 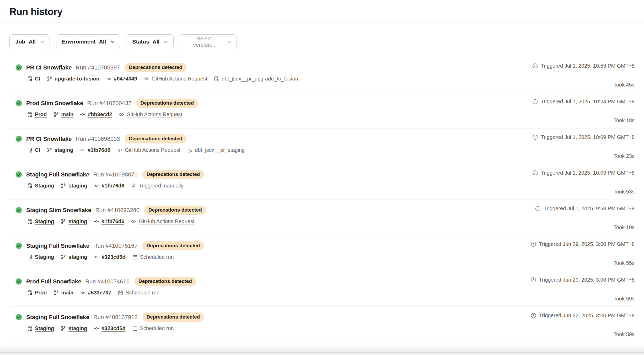 What do you see at coordinates (587, 244) in the screenshot?
I see `run-triggered-label: Triggered Jun 29, 2025, 3:00 PM GMT+8` at bounding box center [587, 244].